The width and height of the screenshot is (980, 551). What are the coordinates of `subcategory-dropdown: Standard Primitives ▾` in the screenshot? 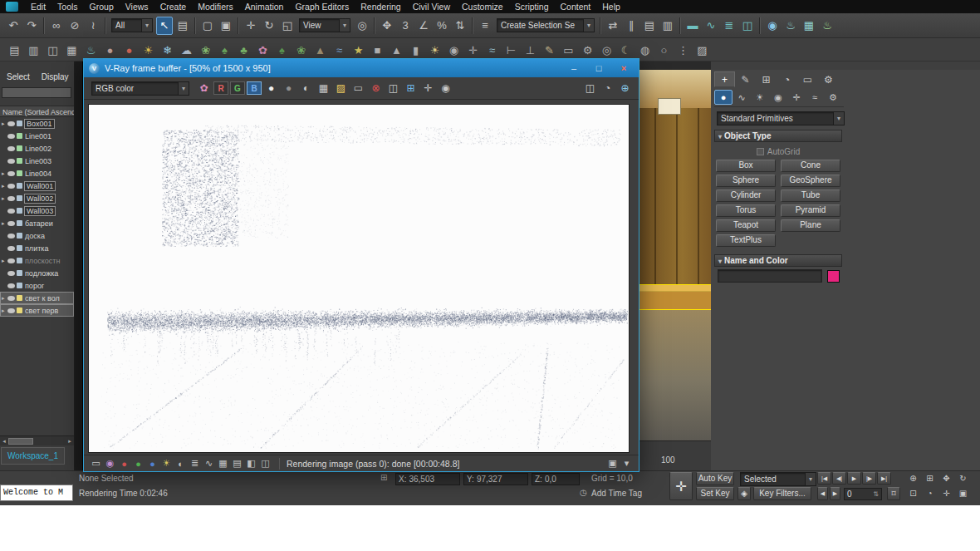 It's located at (781, 118).